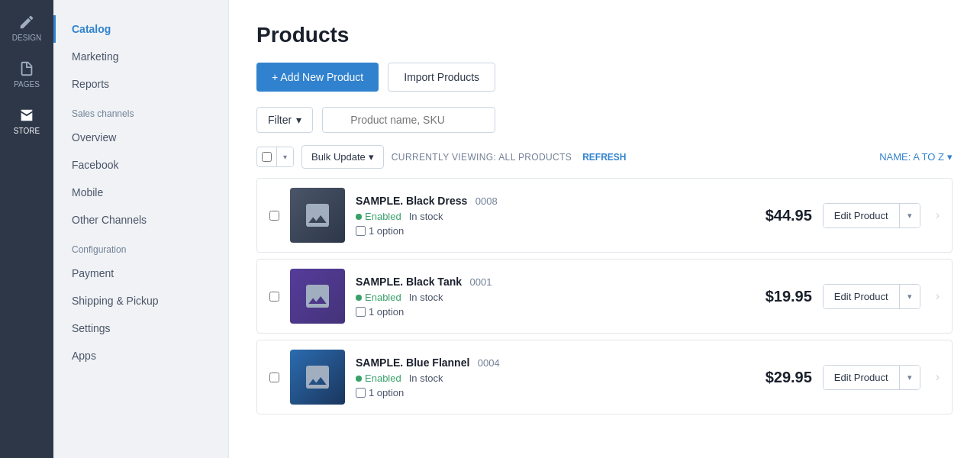  I want to click on import-products-button: Import Products, so click(441, 77).